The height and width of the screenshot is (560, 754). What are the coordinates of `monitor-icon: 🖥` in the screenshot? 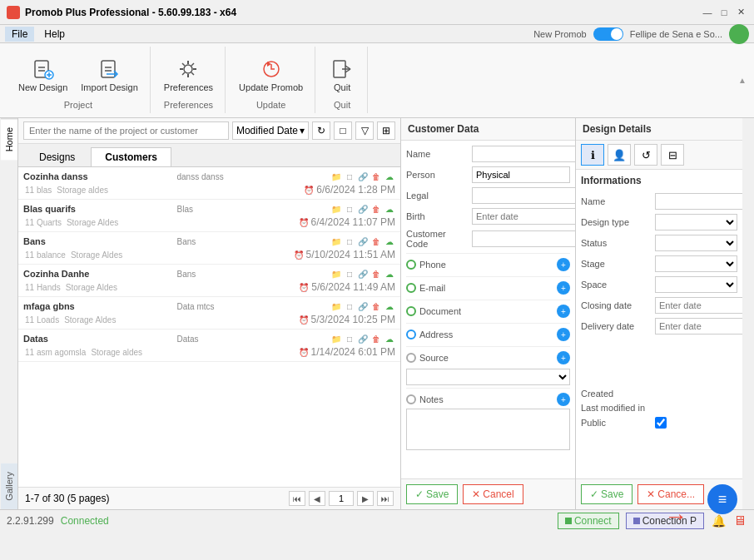 It's located at (740, 521).